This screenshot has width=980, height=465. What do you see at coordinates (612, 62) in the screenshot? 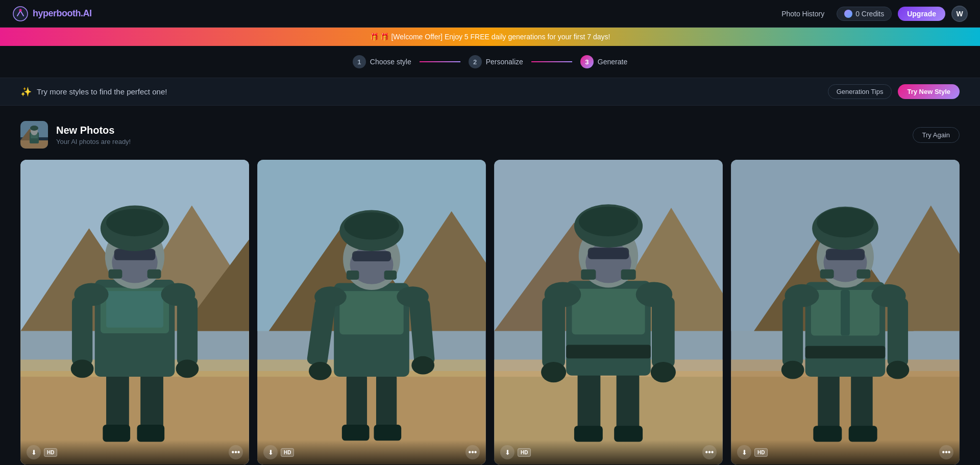
I see `step-3-label: Generate` at bounding box center [612, 62].